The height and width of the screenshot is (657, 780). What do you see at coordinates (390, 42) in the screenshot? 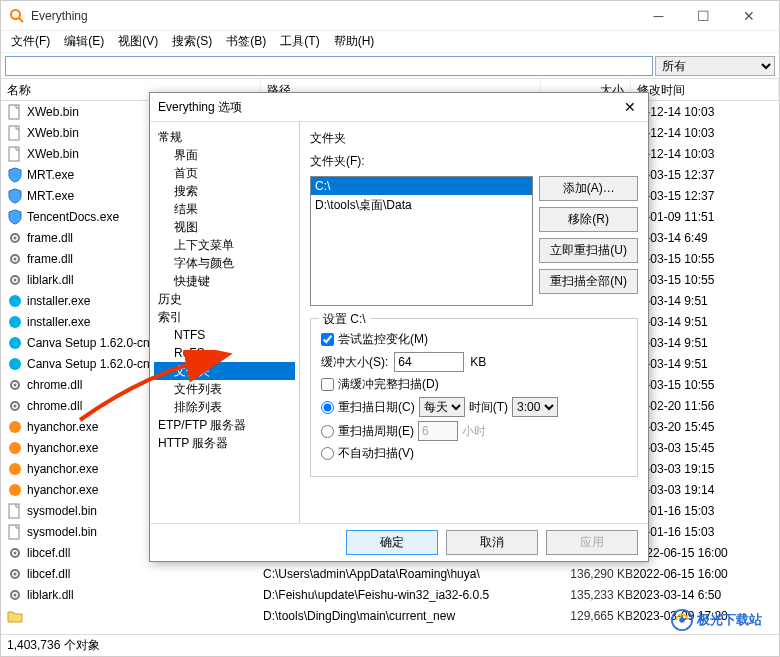
I see `menubar: 文件(F) 编辑(E) 视图(V) 搜索(S) 书签(B) 工具(T) 帮助(H…` at bounding box center [390, 42].